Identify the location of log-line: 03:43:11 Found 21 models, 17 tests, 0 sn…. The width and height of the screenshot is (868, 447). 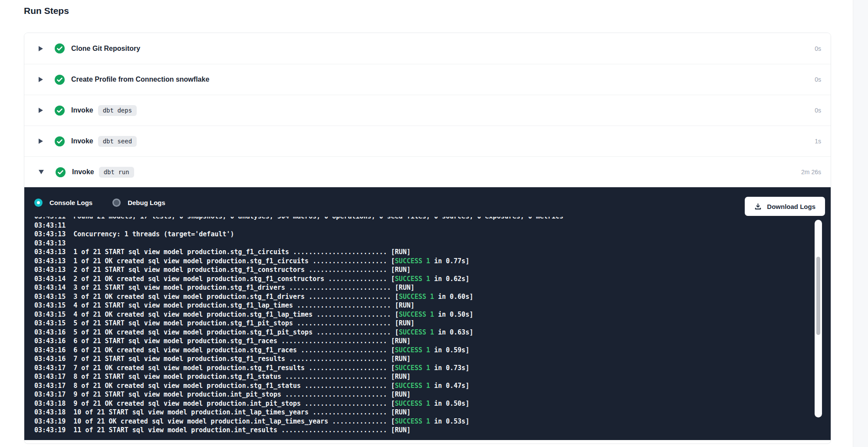
(424, 219).